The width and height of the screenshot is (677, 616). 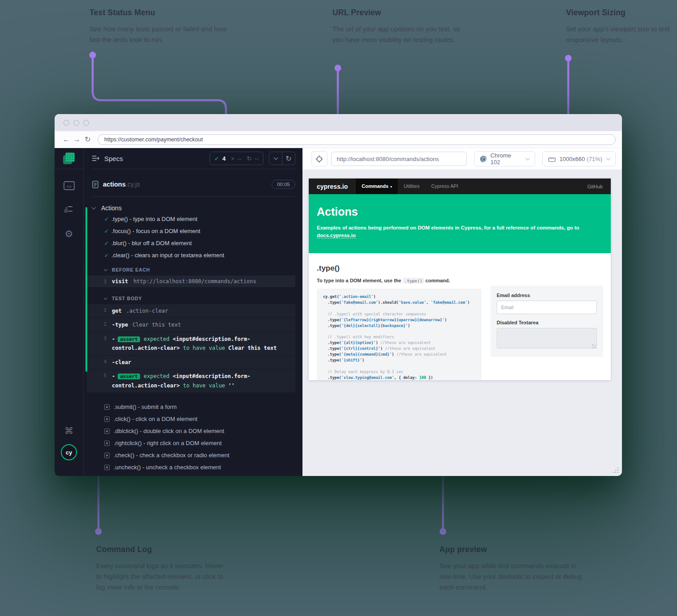 What do you see at coordinates (194, 431) in the screenshot?
I see `test-row-pending: .dblclick() - double click on a DOM elem…` at bounding box center [194, 431].